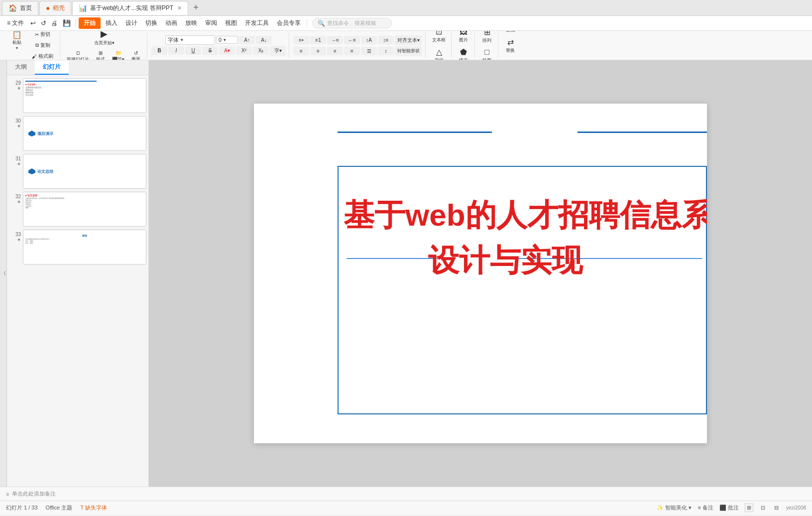 The height and width of the screenshot is (516, 812). I want to click on menu-design: 设计, so click(131, 23).